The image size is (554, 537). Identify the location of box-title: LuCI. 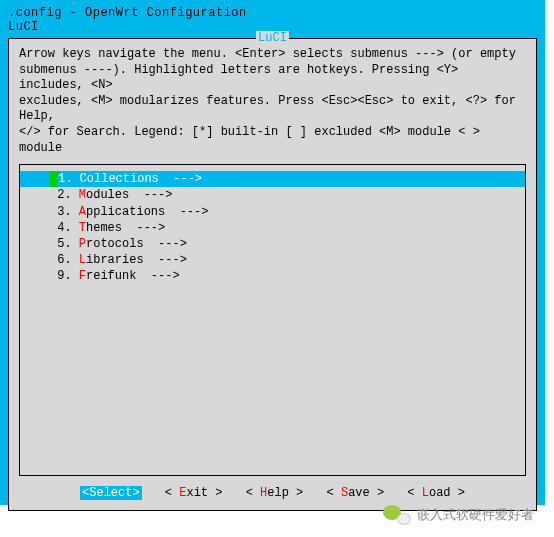
(272, 38).